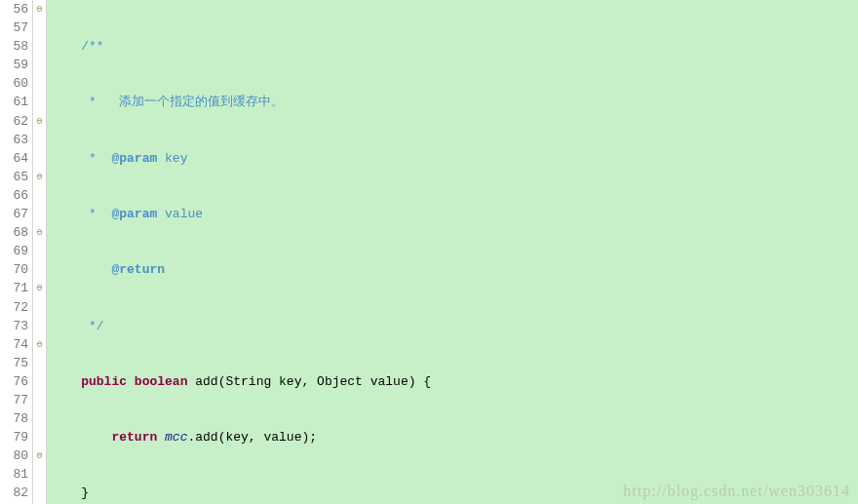 The height and width of the screenshot is (504, 858). I want to click on line-number: 71, so click(16, 289).